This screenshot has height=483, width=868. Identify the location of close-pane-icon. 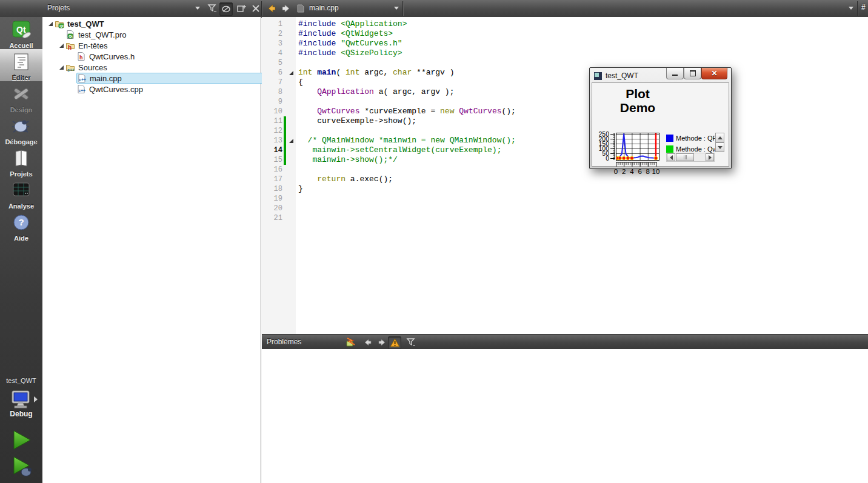
(256, 8).